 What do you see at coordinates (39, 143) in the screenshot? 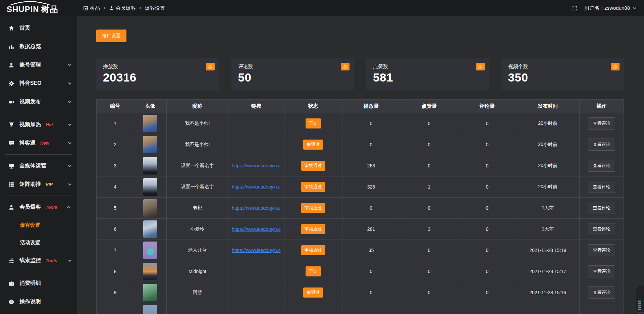
I see `sidebar-item-douketong: 抖客通 New` at bounding box center [39, 143].